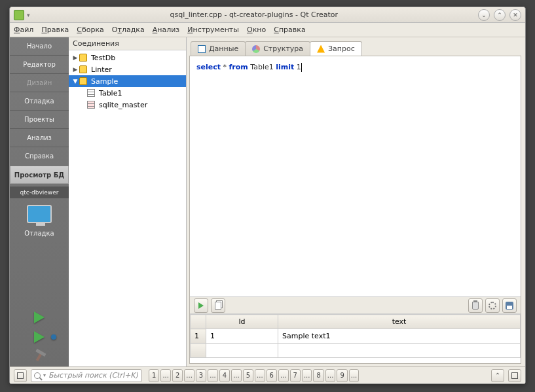 The image size is (535, 392). What do you see at coordinates (39, 337) in the screenshot?
I see `debug-run-button` at bounding box center [39, 337].